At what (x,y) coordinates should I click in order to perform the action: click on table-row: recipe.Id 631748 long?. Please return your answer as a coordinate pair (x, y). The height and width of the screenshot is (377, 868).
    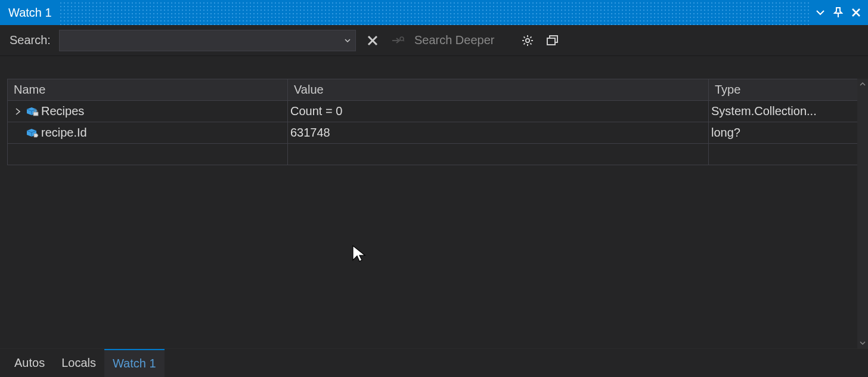
    Looking at the image, I should click on (434, 133).